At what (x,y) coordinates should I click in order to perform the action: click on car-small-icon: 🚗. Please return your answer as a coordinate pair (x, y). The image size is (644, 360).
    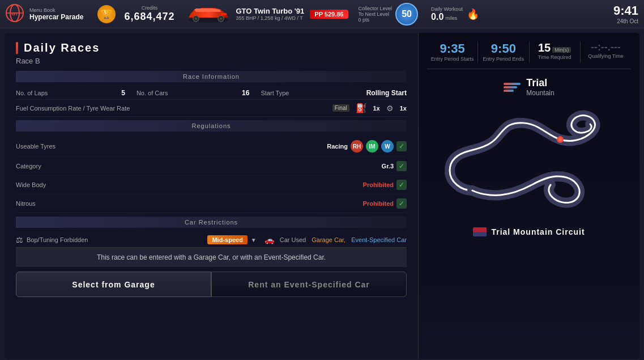
    Looking at the image, I should click on (270, 240).